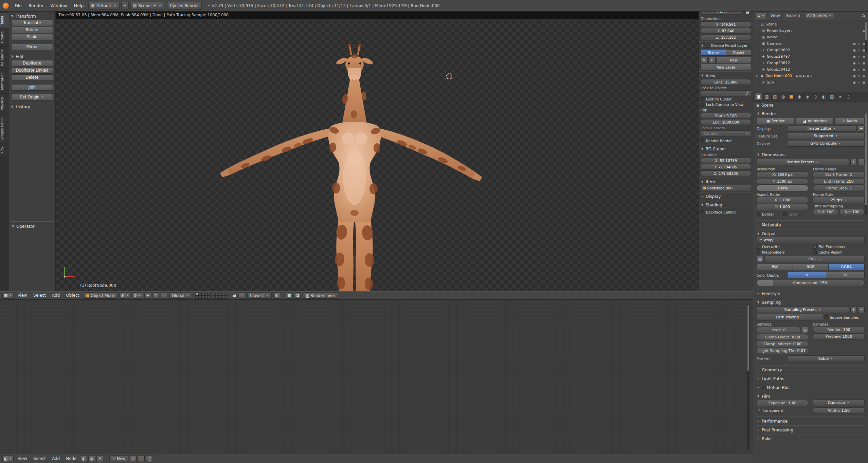  Describe the element at coordinates (712, 60) in the screenshot. I see `add-layer-icon-button: +` at that location.